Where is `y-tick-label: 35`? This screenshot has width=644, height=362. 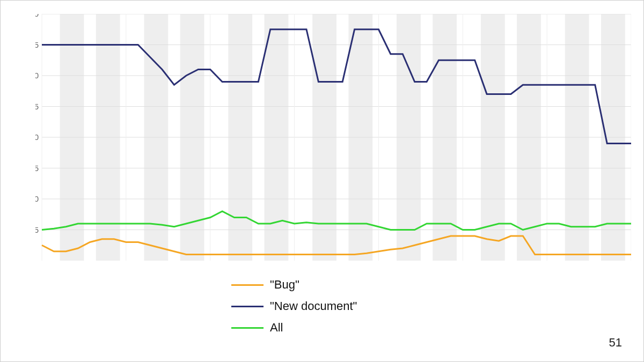 y-tick-label: 35 is located at coordinates (37, 45).